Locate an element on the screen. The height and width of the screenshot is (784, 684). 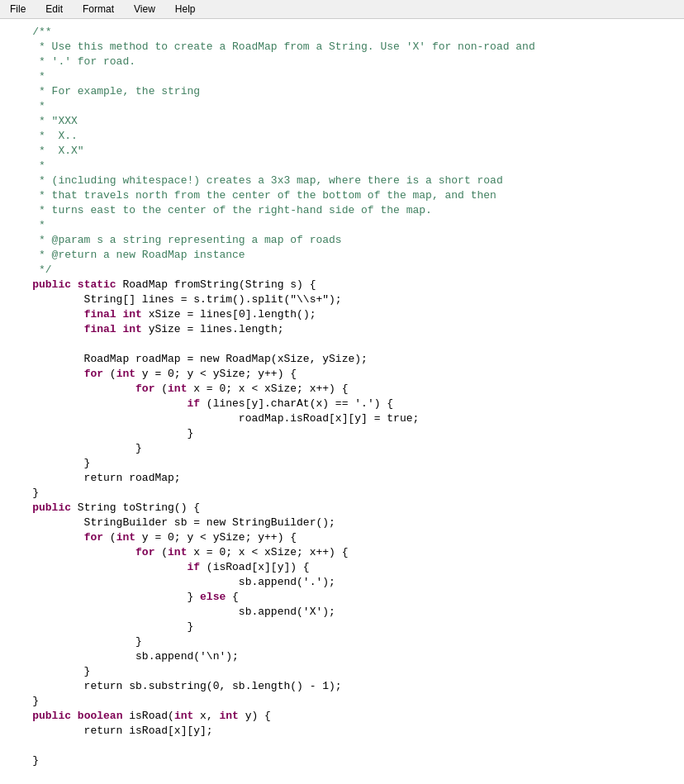
code-token: (isRoad[x][y]) { is located at coordinates (254, 568).